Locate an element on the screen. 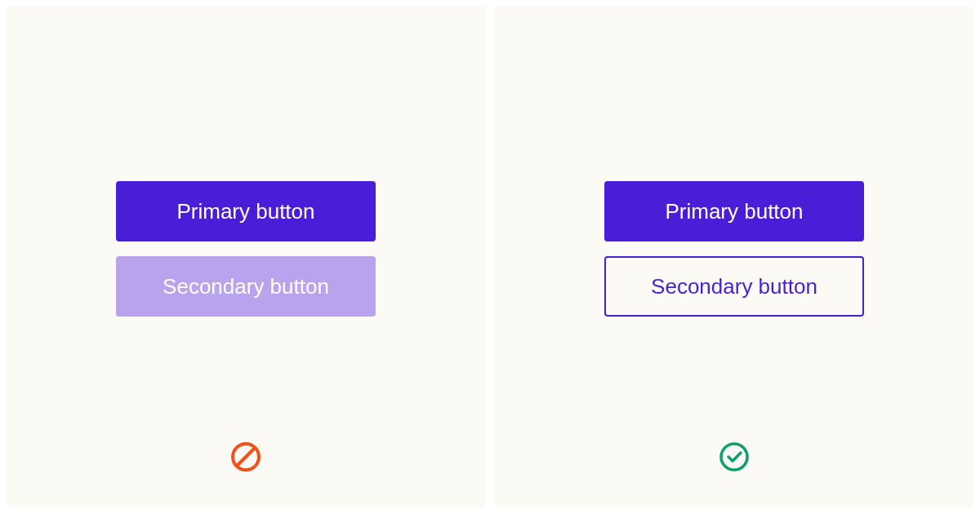 This screenshot has height=514, width=980. dont-button-stack: Primary button Secondary button is located at coordinates (246, 249).